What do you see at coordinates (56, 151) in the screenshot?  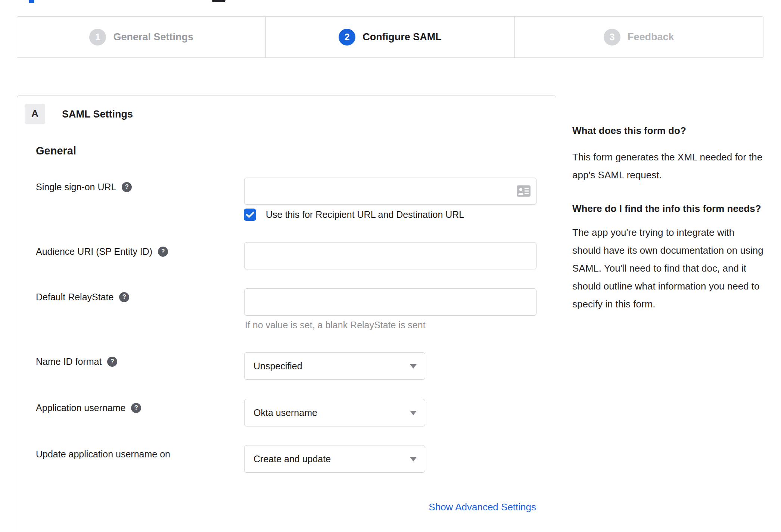 I see `general-heading: General` at bounding box center [56, 151].